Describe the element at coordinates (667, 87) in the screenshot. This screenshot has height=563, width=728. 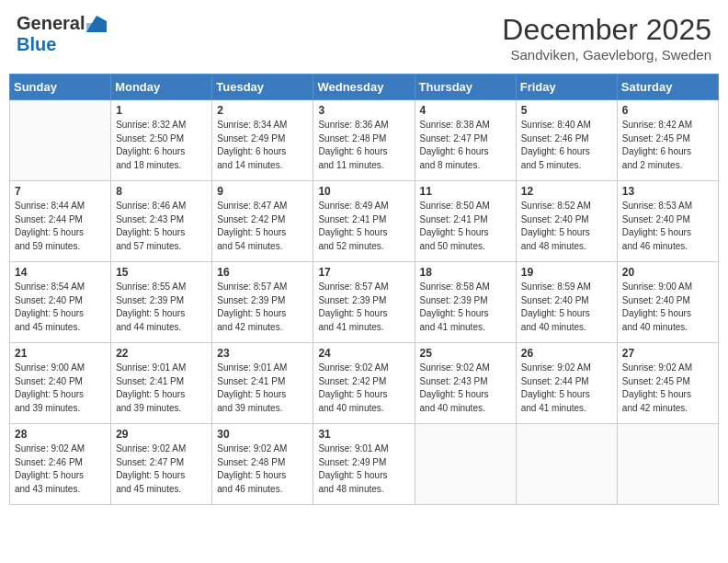
I see `column-header-saturday: Saturday` at that location.